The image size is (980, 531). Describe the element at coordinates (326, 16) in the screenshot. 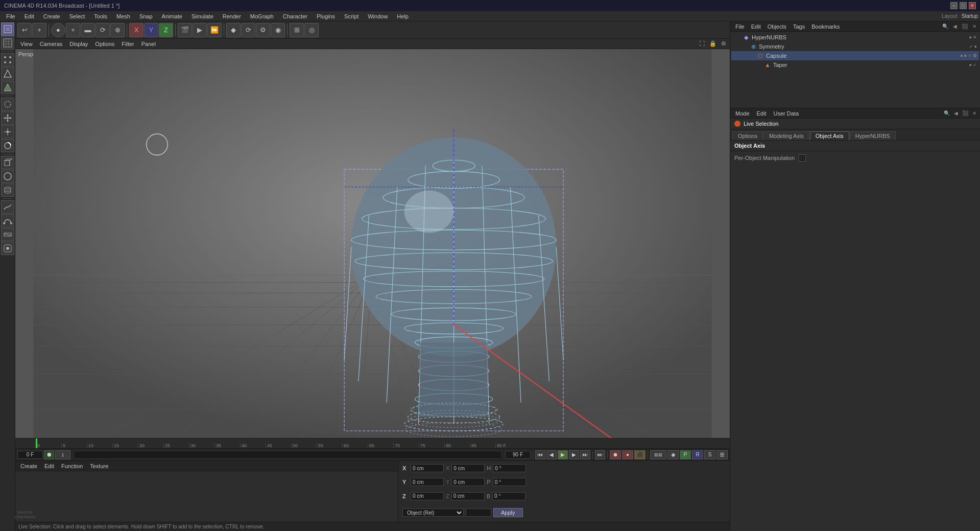

I see `menu-plugins: Plugins` at that location.